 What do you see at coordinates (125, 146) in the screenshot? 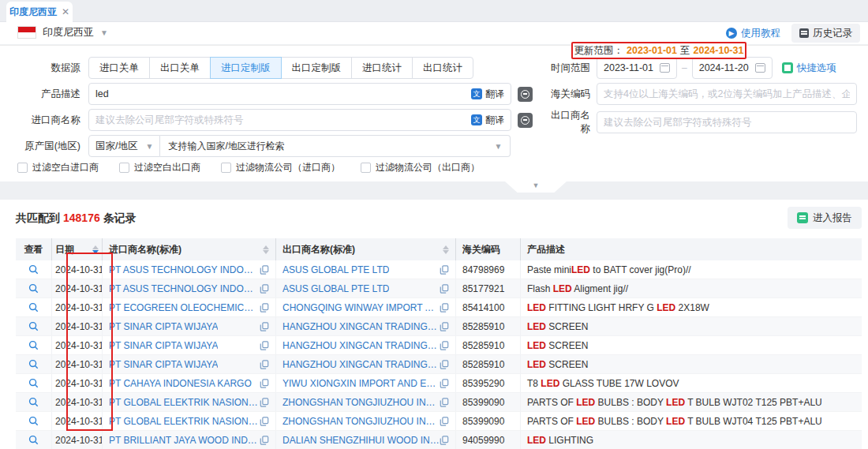
I see `origin-type-select: 国家/地区 ▼` at bounding box center [125, 146].